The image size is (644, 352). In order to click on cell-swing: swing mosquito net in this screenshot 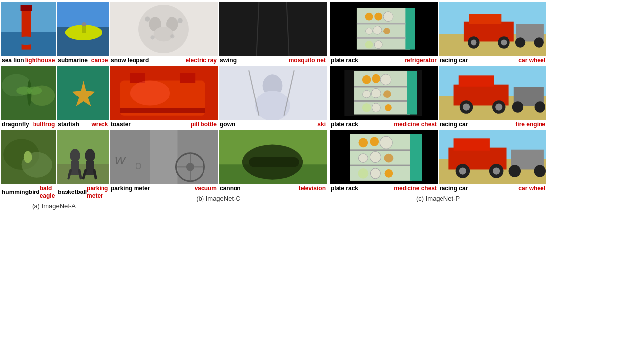, I will do `click(273, 33)`.